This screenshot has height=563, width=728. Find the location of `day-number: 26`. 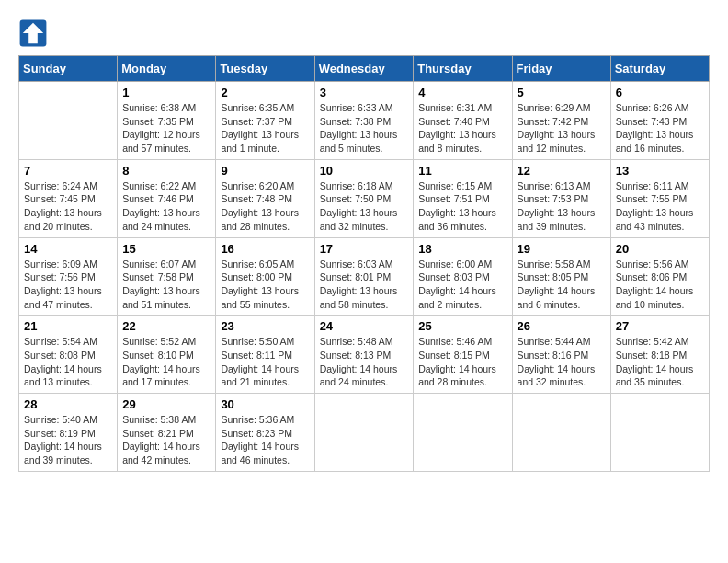

day-number: 26 is located at coordinates (562, 326).